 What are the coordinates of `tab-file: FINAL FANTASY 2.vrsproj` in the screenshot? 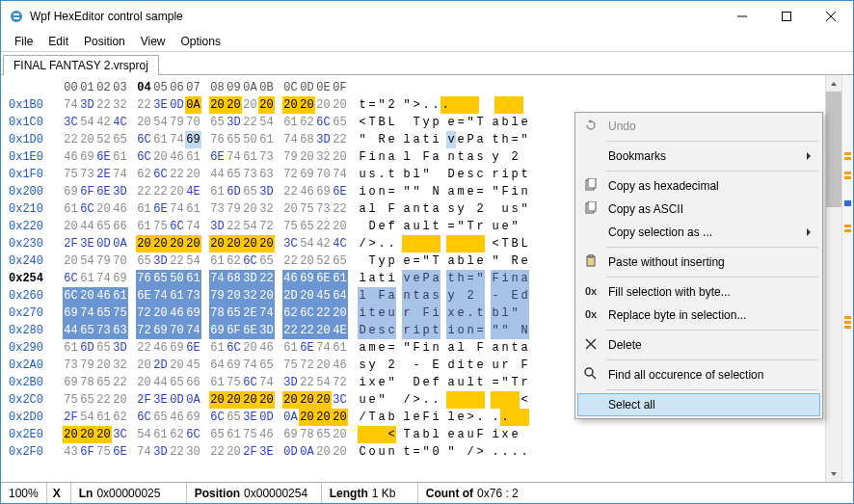 It's located at (81, 66).